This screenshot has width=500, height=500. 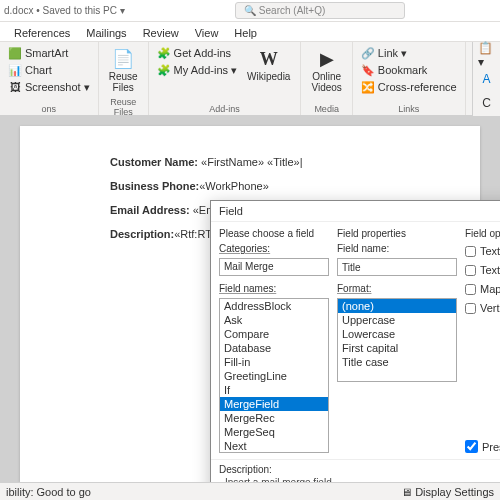 What do you see at coordinates (274, 334) in the screenshot?
I see `list-item: Compare` at bounding box center [274, 334].